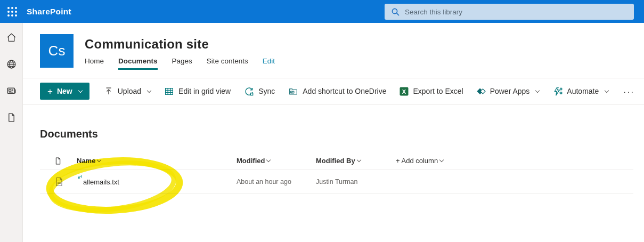 The width and height of the screenshot is (644, 242). What do you see at coordinates (259, 92) in the screenshot?
I see `sync-button: Sync` at bounding box center [259, 92].